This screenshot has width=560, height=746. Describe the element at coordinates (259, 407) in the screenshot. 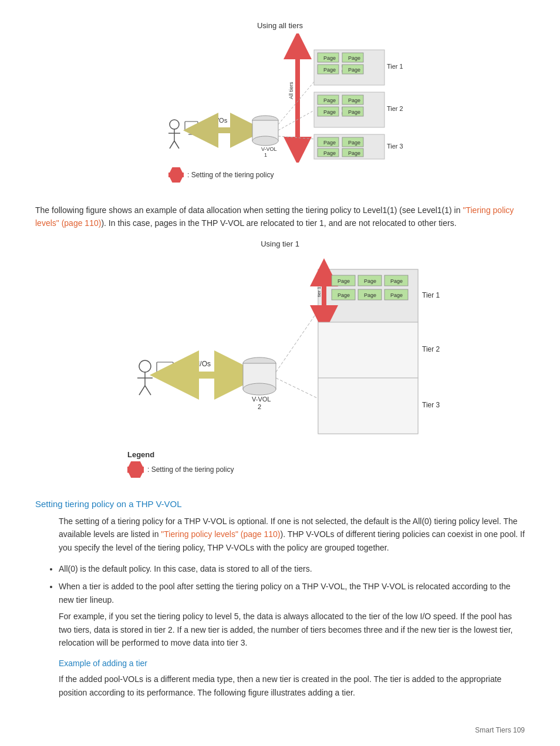

I see `svg-text: 2` at that location.